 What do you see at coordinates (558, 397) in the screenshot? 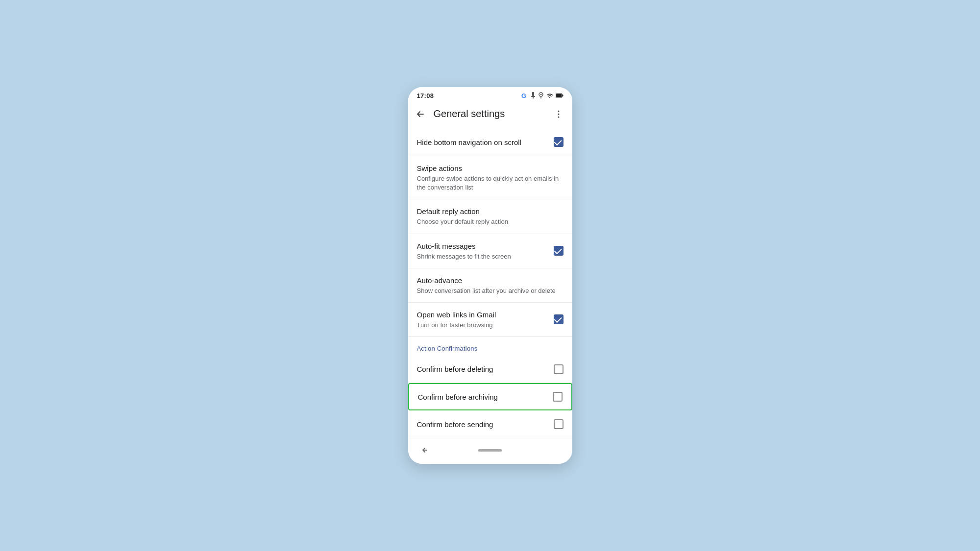
I see `checkbox-confirm-before-archiving` at bounding box center [558, 397].